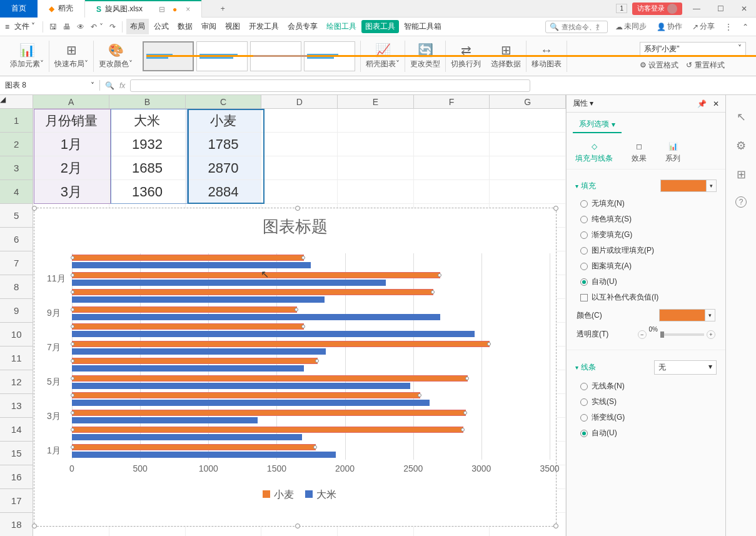 This screenshot has width=756, height=536. What do you see at coordinates (16, 311) in the screenshot?
I see `row-header: 9` at bounding box center [16, 311].